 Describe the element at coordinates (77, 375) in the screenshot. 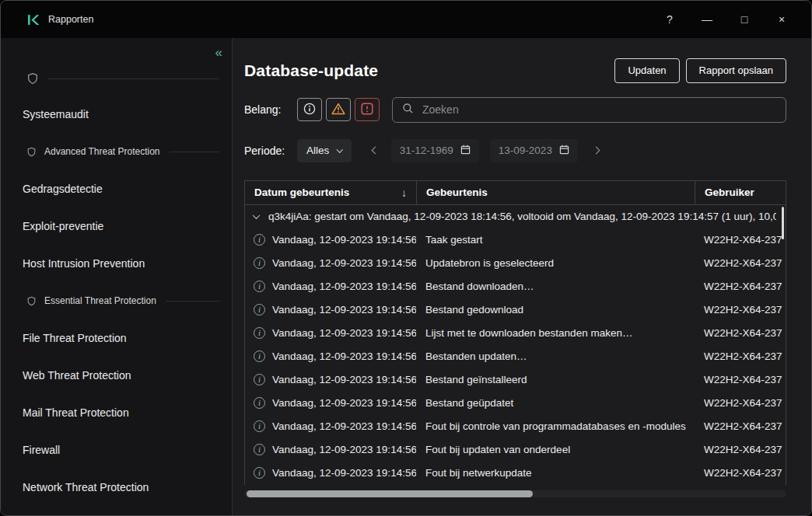

I see `sidebar-item-label: Web Threat Protection` at that location.